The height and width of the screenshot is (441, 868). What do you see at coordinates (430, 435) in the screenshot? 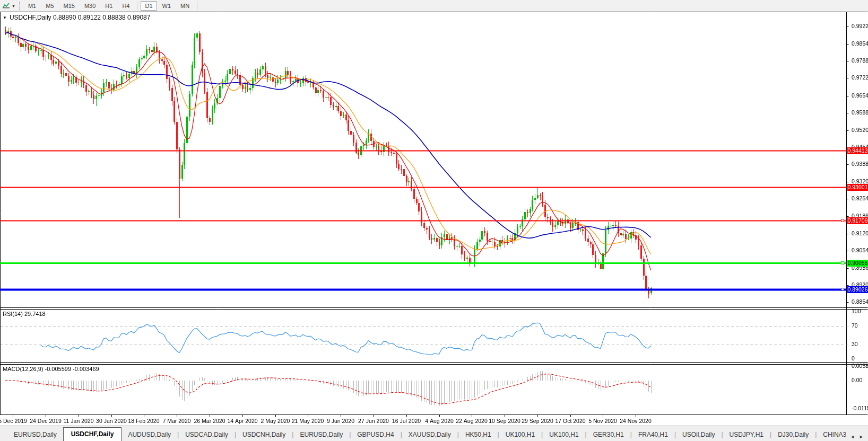
I see `symbol-tab-xauusd-daily: XAUUSD,Daily` at bounding box center [430, 435].